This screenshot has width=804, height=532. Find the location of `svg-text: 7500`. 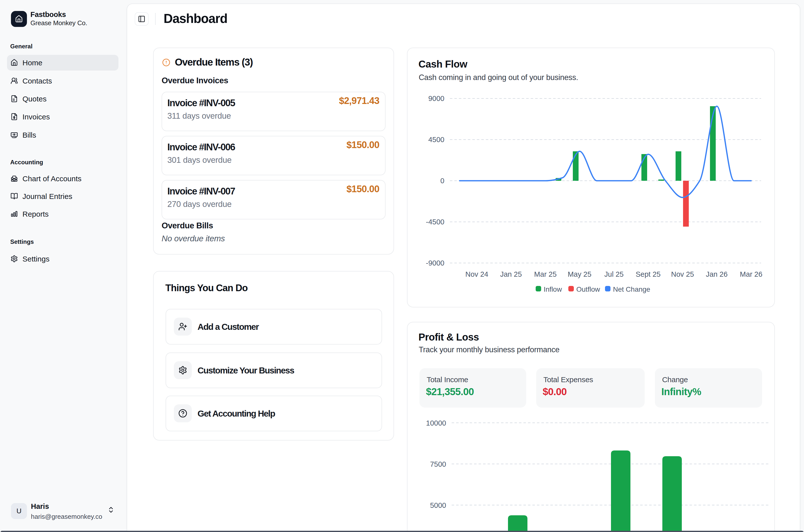

svg-text: 7500 is located at coordinates (438, 464).